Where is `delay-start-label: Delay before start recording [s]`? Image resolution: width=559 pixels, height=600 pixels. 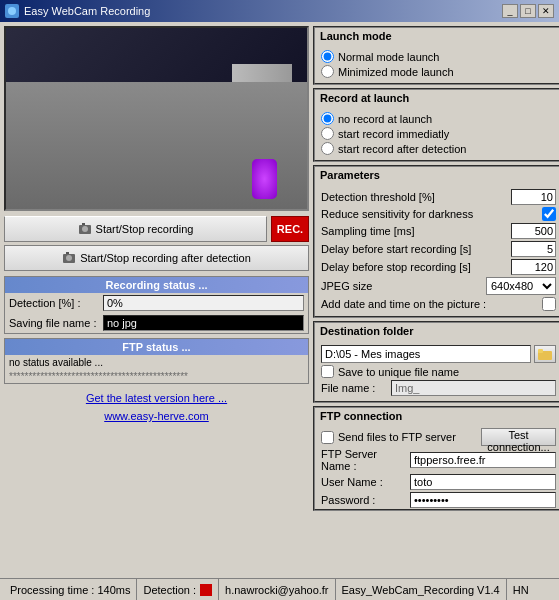
delay-start-label: Delay before start recording [s] is located at coordinates (416, 249).